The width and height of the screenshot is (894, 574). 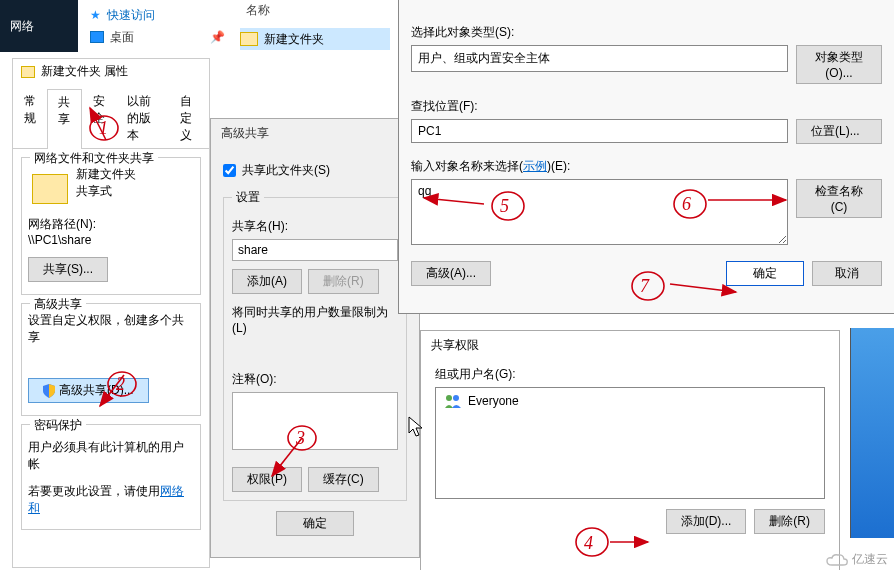 I want to click on folder-name: 新建文件夹, so click(x=294, y=40).